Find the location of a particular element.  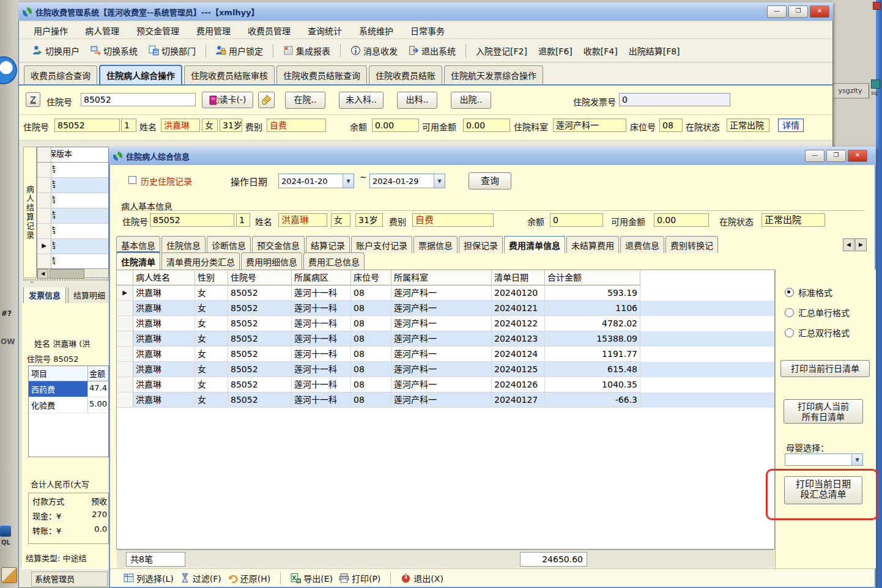

dlg-tab-primary-6: 票据信息 is located at coordinates (435, 244).